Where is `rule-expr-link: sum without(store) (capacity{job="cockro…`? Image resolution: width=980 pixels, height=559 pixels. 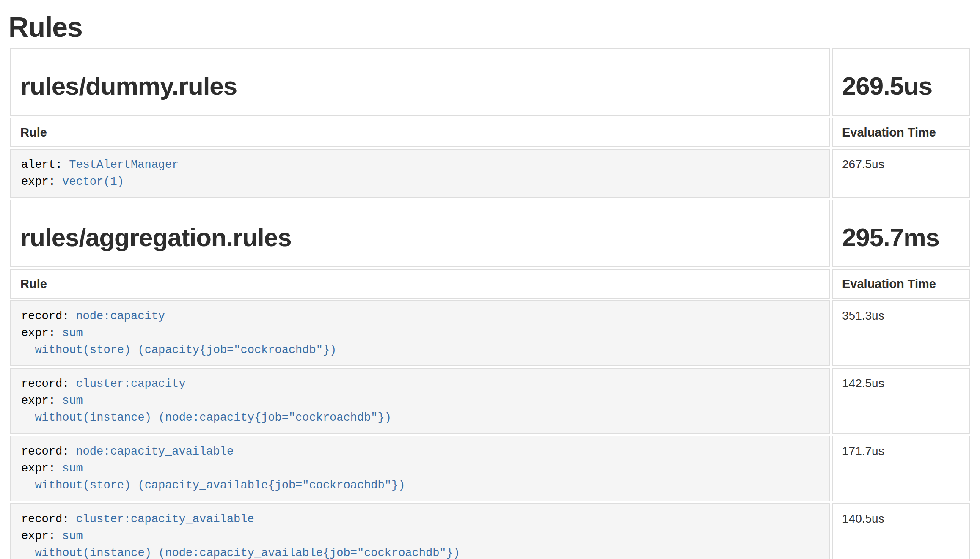 rule-expr-link: sum without(store) (capacity{job="cockro… is located at coordinates (179, 342).